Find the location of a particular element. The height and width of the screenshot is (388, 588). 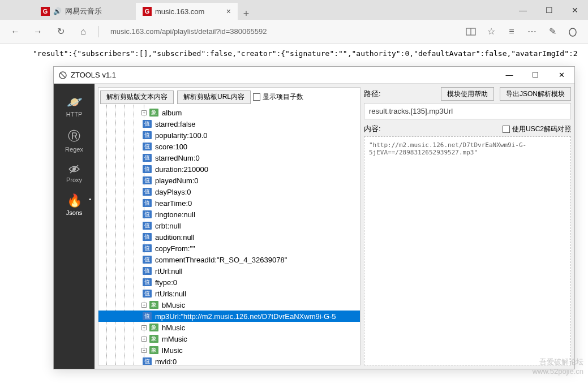

ztools-sidebar: 🪐 HTTP Ⓡ Regex Proxy 🔥 Jsons is located at coordinates (74, 226).